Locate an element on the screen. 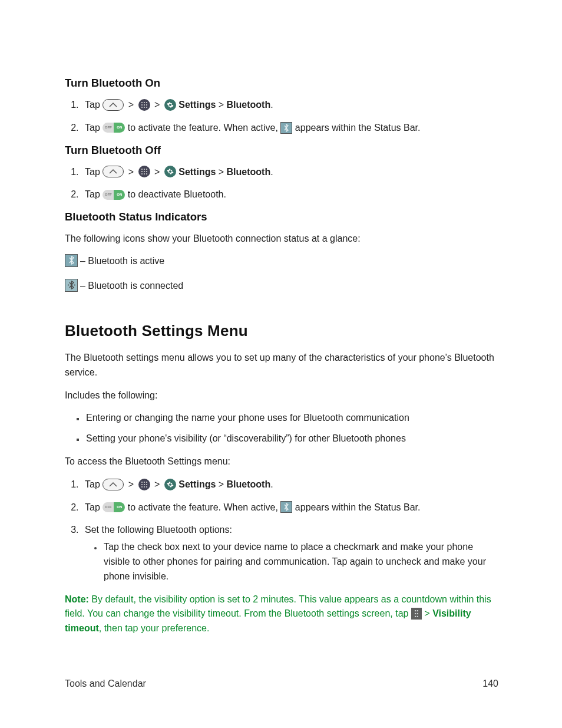 The height and width of the screenshot is (728, 562). text: – Bluetooth is active is located at coordinates (123, 261).